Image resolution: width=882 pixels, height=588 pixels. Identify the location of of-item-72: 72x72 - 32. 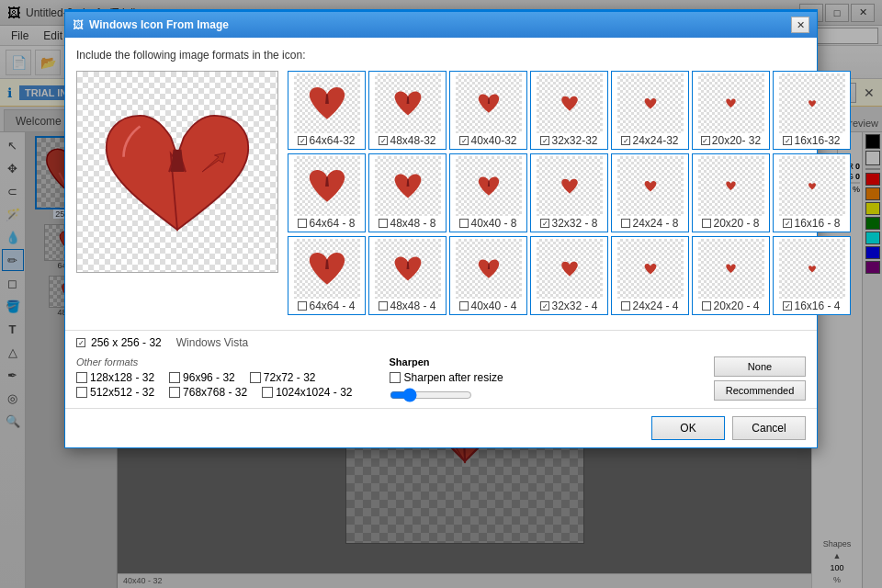
(283, 378).